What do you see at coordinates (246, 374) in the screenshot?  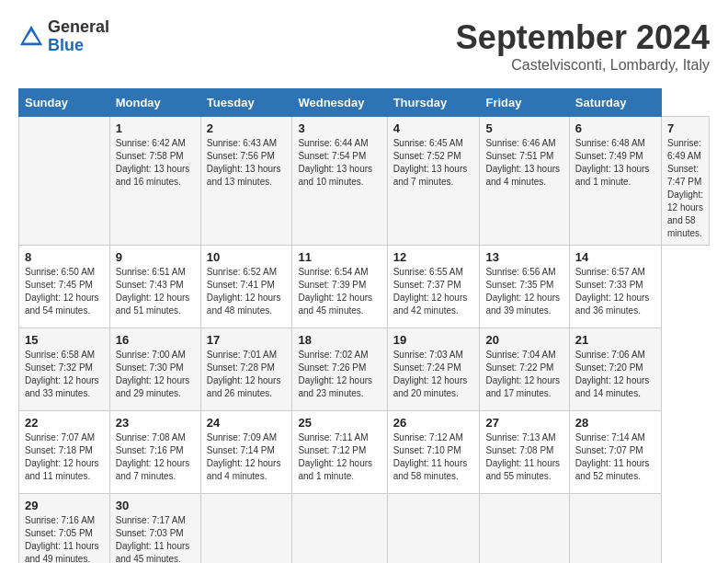 I see `day-info: Sunrise: 7:01 AMSunset: 7:28 PMDaylight:…` at bounding box center [246, 374].